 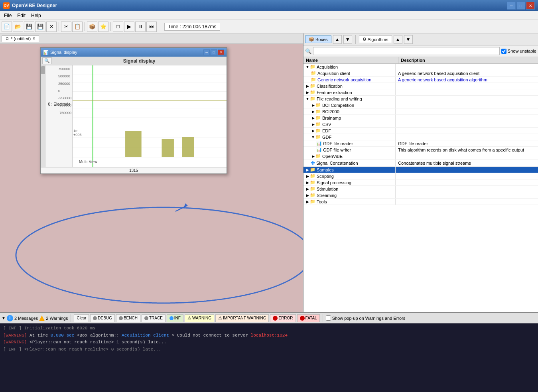 I want to click on tb-close: ✕, so click(x=51, y=27).